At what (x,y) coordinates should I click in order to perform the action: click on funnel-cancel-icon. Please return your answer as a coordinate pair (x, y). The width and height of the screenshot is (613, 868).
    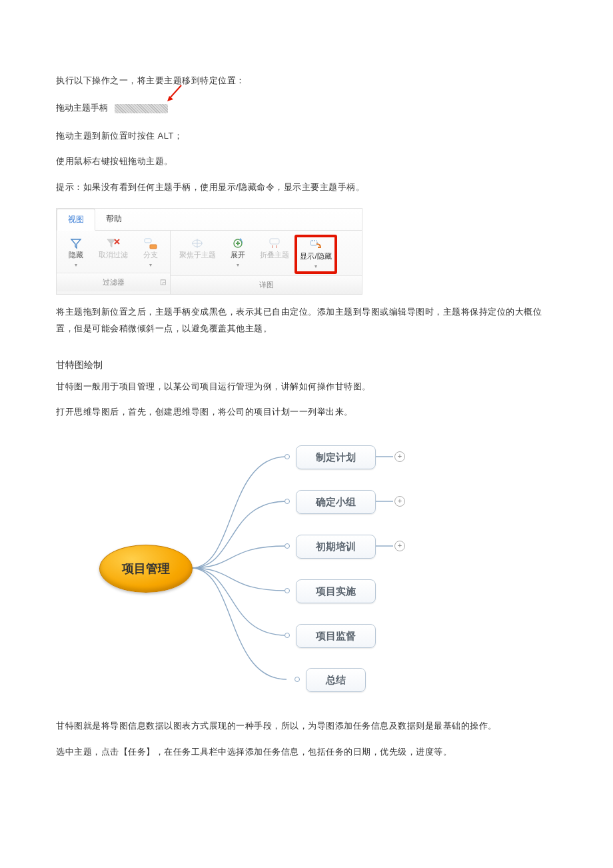
    Looking at the image, I should click on (113, 243).